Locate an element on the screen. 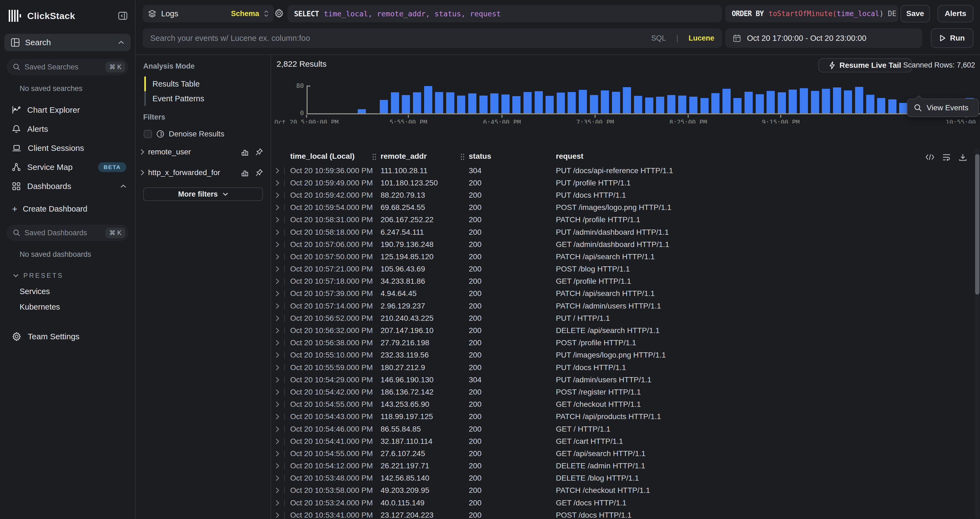  column-header-remote-addr: remote_addr is located at coordinates (425, 156).